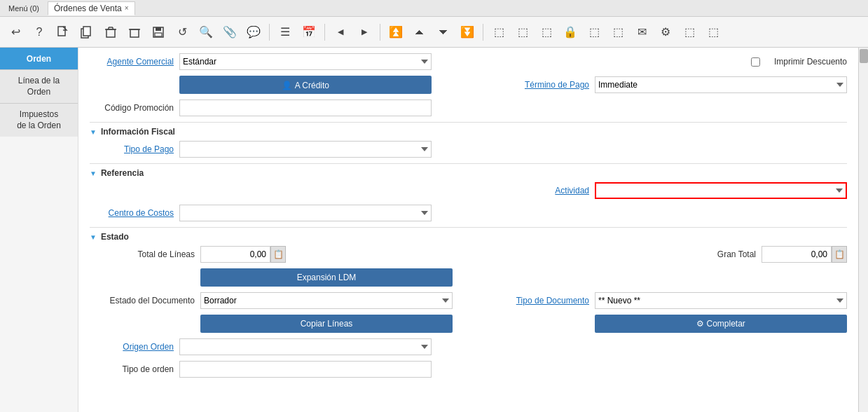 This screenshot has height=412, width=868. I want to click on estado-doc-row: Estado del Documento Borrador Tipo de Do…, so click(468, 301).